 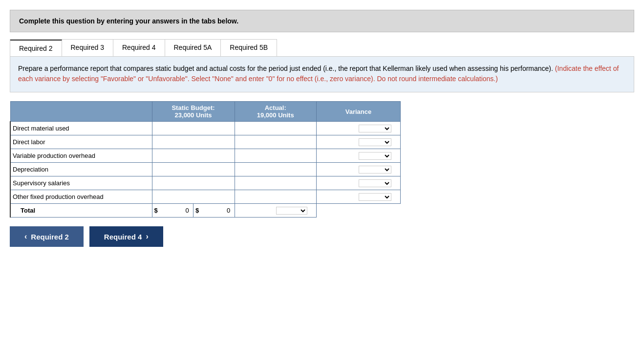 I want to click on total-actual-input, so click(x=215, y=210).